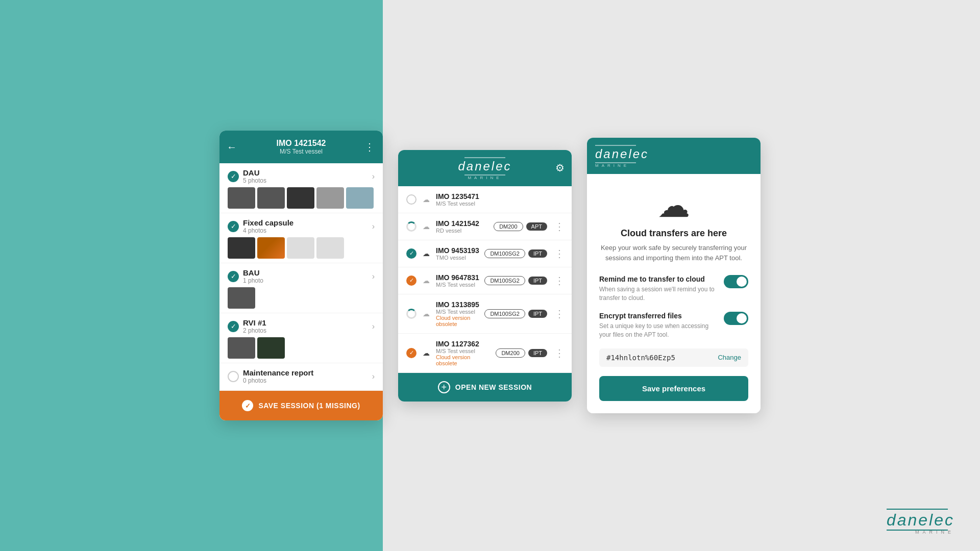  Describe the element at coordinates (674, 156) in the screenshot. I see `screen3-logo: danelec MARINE` at that location.